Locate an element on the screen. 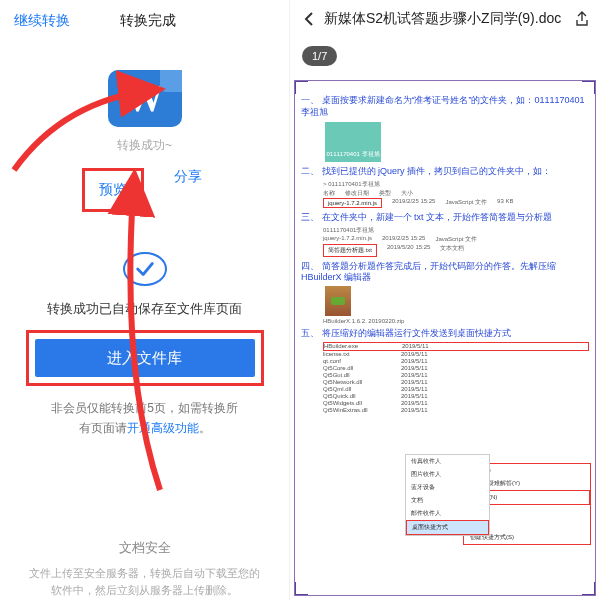 This screenshot has width=600, height=600. step-3: 三、 在文件夹中，新建一个 txt 文本，开始作答简答题与分析题 is located at coordinates (445, 218).